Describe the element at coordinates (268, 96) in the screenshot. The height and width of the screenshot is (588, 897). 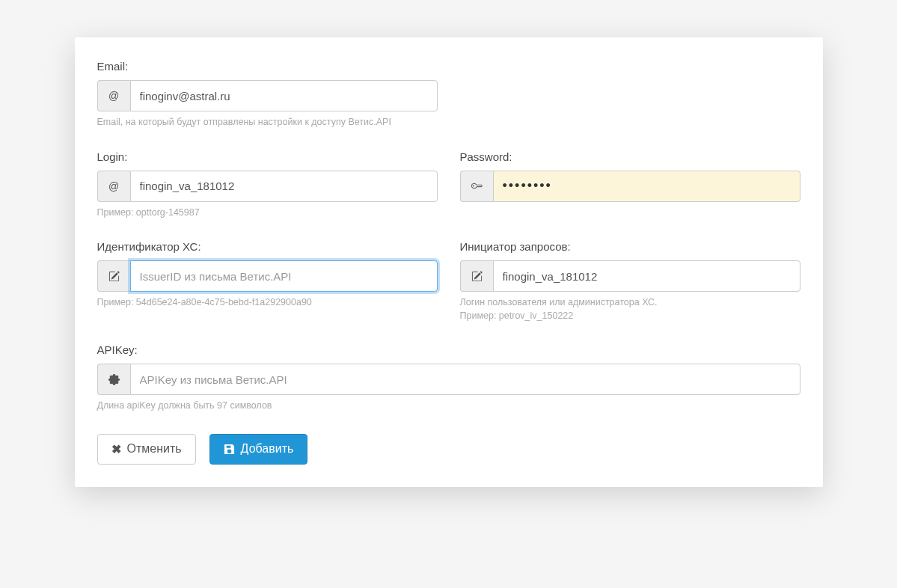
I see `email-input-group: @` at that location.